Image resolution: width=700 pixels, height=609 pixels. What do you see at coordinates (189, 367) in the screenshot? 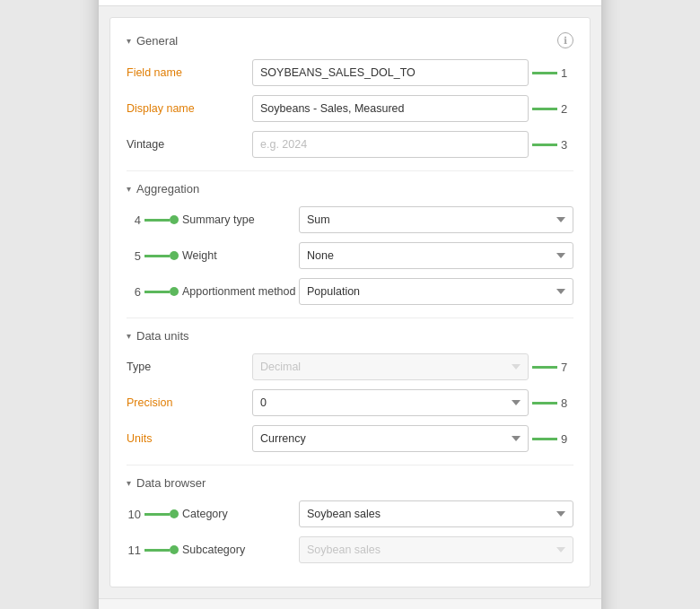
I see `type-label: Type` at bounding box center [189, 367].